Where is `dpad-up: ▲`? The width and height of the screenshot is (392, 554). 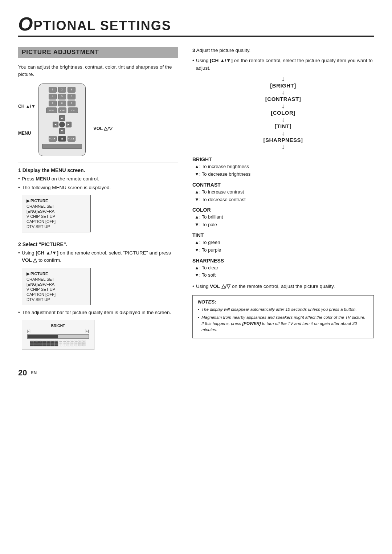
dpad-up: ▲ is located at coordinates (62, 118).